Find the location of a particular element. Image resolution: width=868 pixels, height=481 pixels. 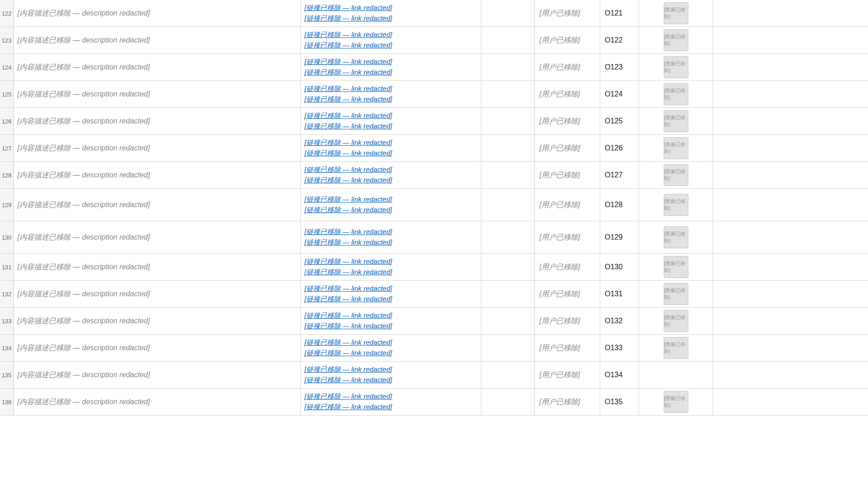

code-cell: O129 is located at coordinates (620, 237).